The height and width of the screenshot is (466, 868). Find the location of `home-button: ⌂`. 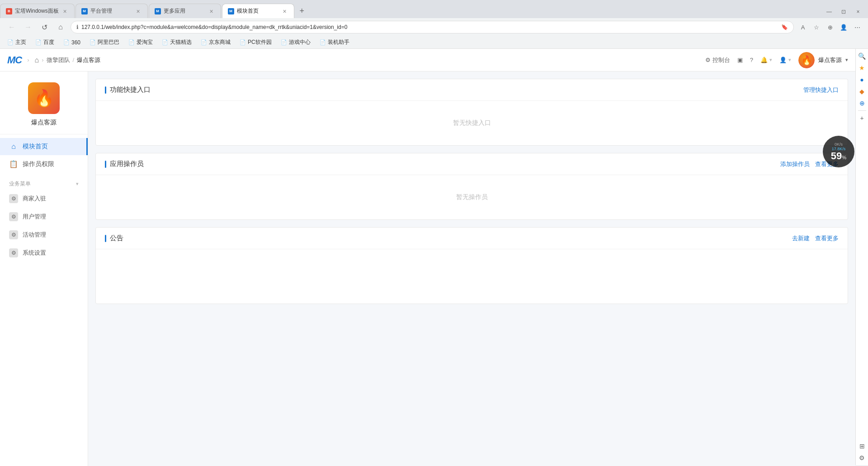

home-button: ⌂ is located at coordinates (61, 27).